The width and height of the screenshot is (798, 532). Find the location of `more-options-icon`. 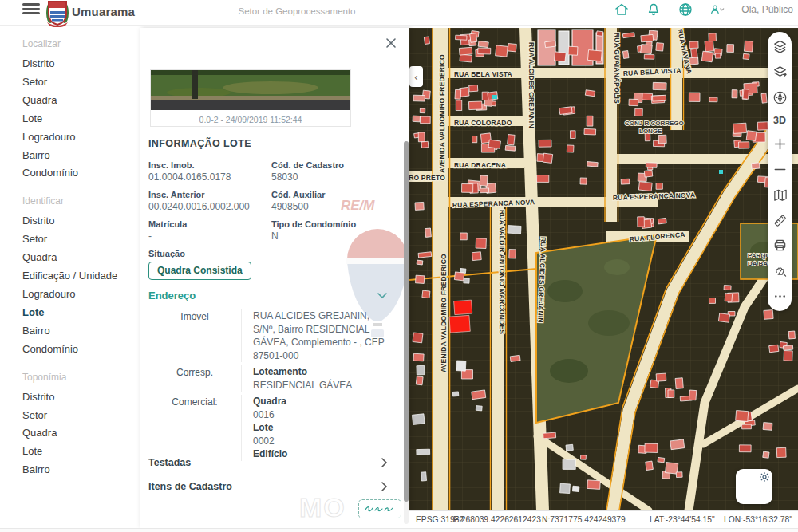

more-options-icon is located at coordinates (780, 297).